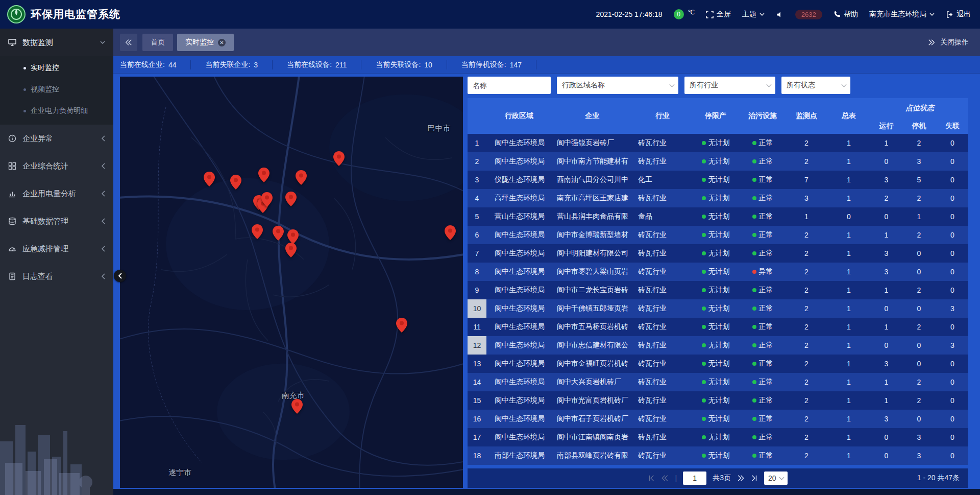 The image size is (980, 495). What do you see at coordinates (718, 382) in the screenshot?
I see `table-row: 14 阆中生态环境局 阆中大兴页岩机砖厂 砖瓦行业 无计划 正常 2 1 1` at bounding box center [718, 382].